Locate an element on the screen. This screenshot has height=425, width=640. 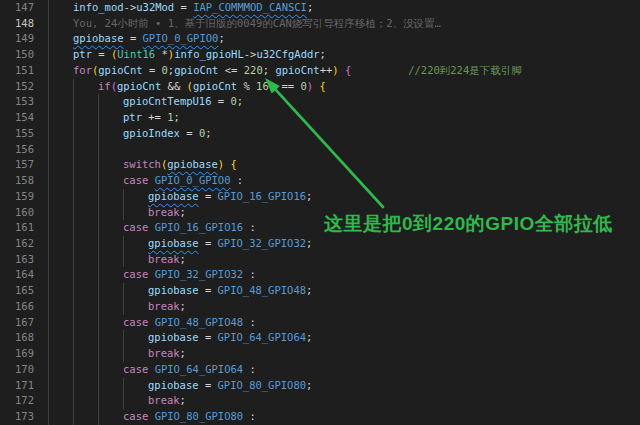
code-line: 163break; is located at coordinates (320, 260).